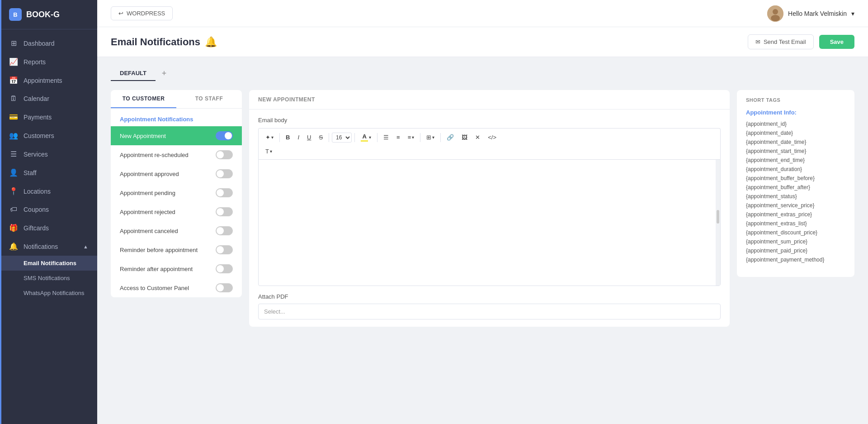 This screenshot has width=868, height=424. What do you see at coordinates (796, 242) in the screenshot?
I see `short-tag: {appointment_sum_price}` at bounding box center [796, 242].